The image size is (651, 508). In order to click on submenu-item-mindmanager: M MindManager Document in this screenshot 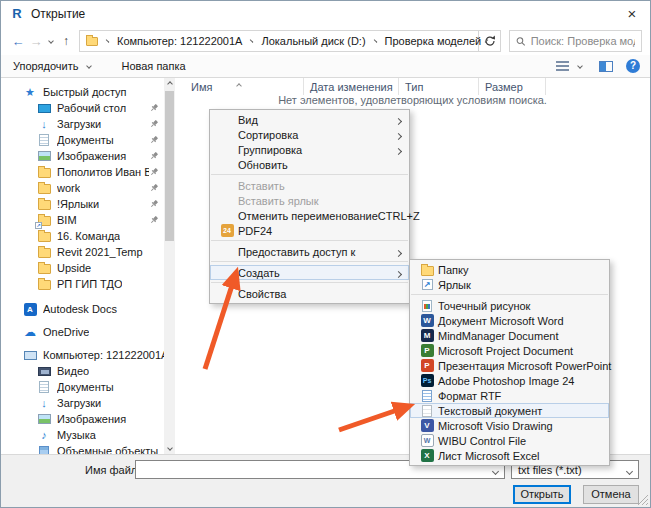, I will do `click(510, 336)`.